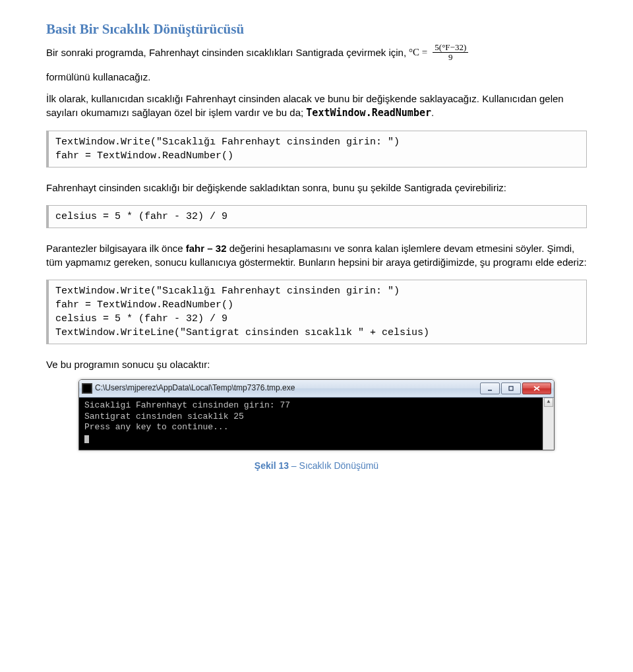 The image size is (633, 672). What do you see at coordinates (226, 53) in the screenshot?
I see `intro-text-pre: Bir sonraki programda, Fahrenhayt cinsin…` at bounding box center [226, 53].